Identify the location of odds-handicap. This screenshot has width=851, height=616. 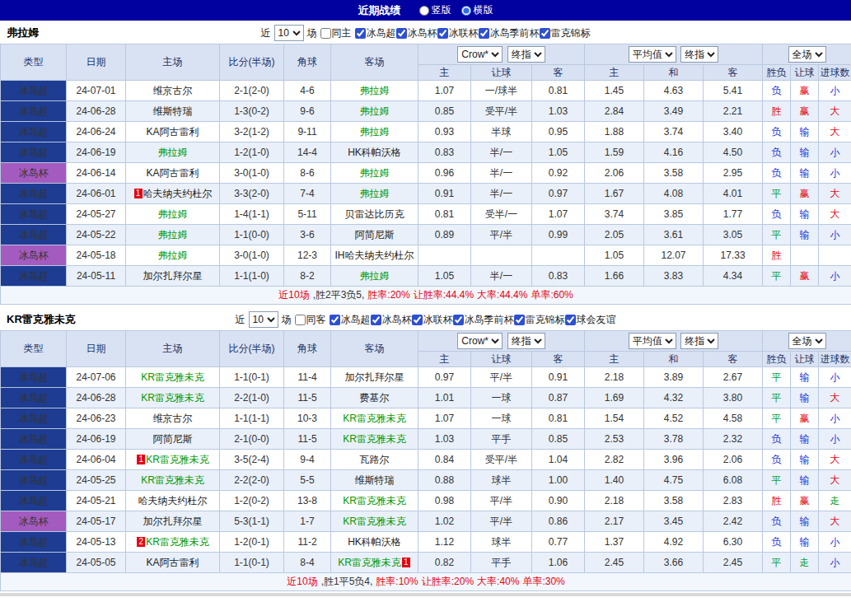
(502, 255).